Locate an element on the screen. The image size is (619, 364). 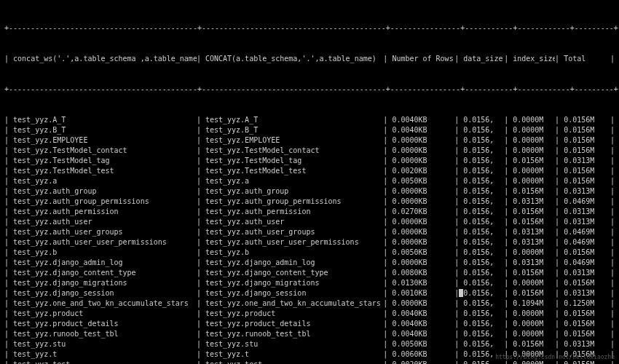
table-row: | test_yyz.auth_user_groups| test_yyz.au… is located at coordinates (310, 232).